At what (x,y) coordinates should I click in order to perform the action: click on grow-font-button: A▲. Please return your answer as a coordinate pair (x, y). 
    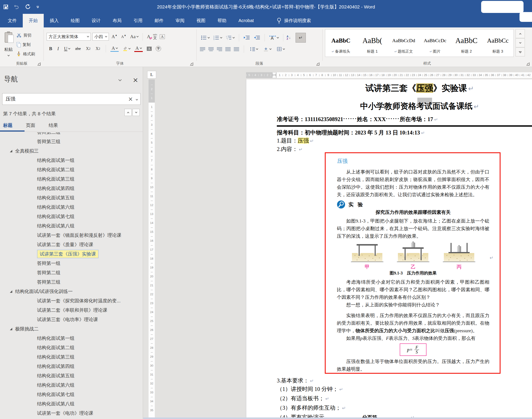
    Looking at the image, I should click on (114, 37).